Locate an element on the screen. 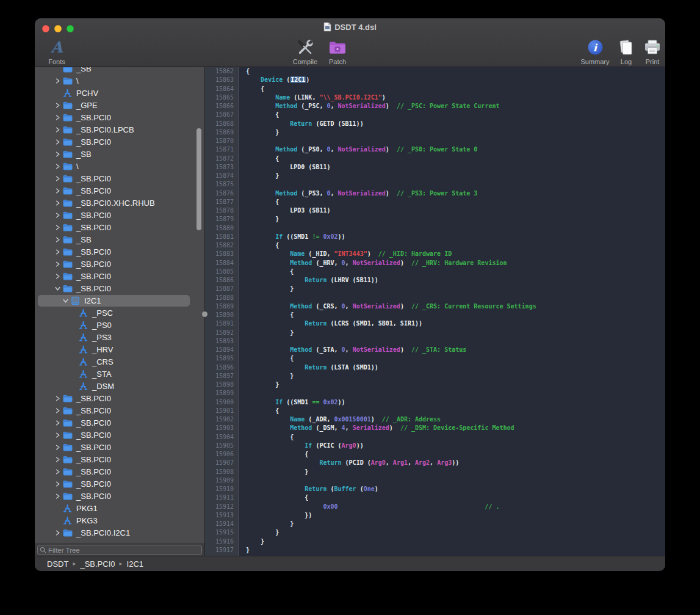 The image size is (700, 615). toolbar-patch-button: Patch is located at coordinates (337, 49).